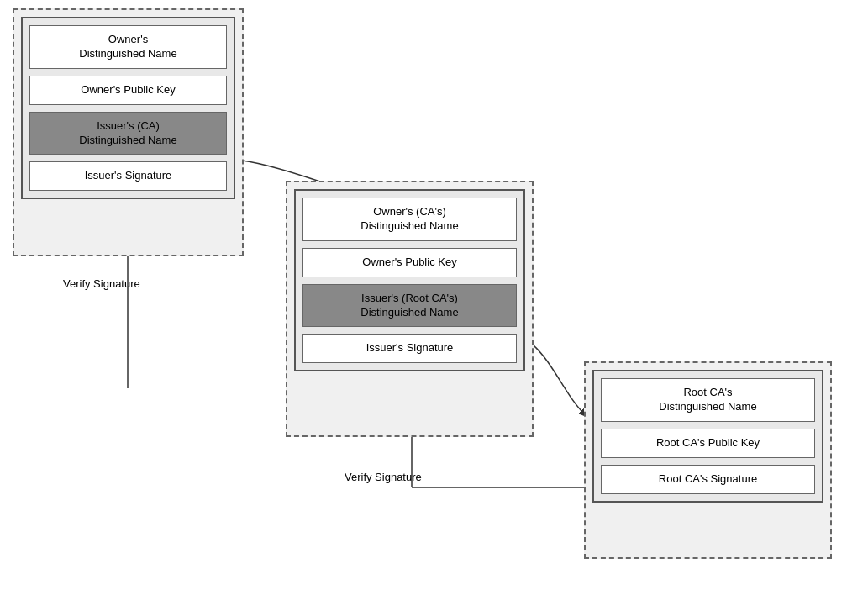 The height and width of the screenshot is (590, 868). What do you see at coordinates (128, 91) in the screenshot?
I see `box1-pk-field: Owner's Public Key` at bounding box center [128, 91].